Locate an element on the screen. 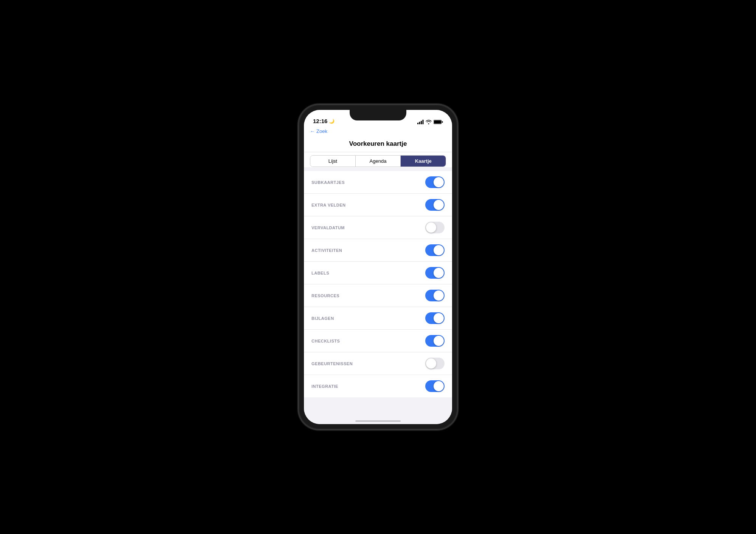 The width and height of the screenshot is (756, 534). setting-row-gebeurtenissen: GEBEURTENISSEN is located at coordinates (378, 364).